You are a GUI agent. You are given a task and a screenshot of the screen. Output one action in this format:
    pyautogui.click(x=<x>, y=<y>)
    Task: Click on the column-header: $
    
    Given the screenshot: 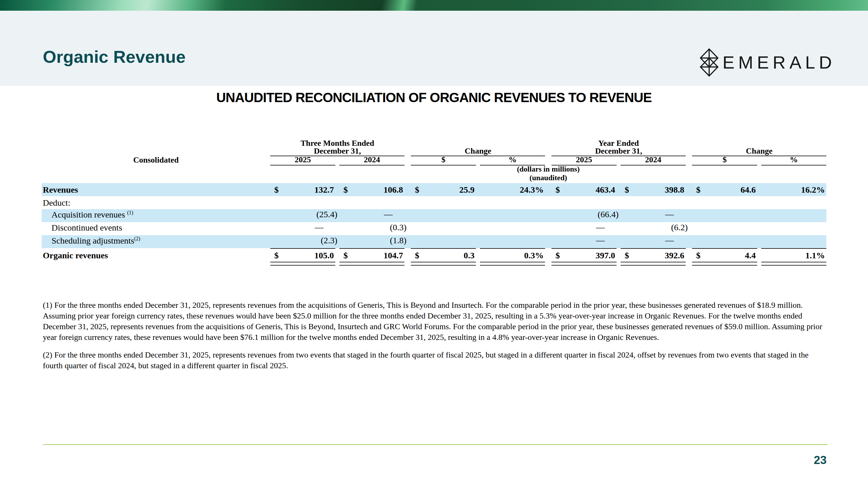 What is the action you would take?
    pyautogui.click(x=724, y=160)
    